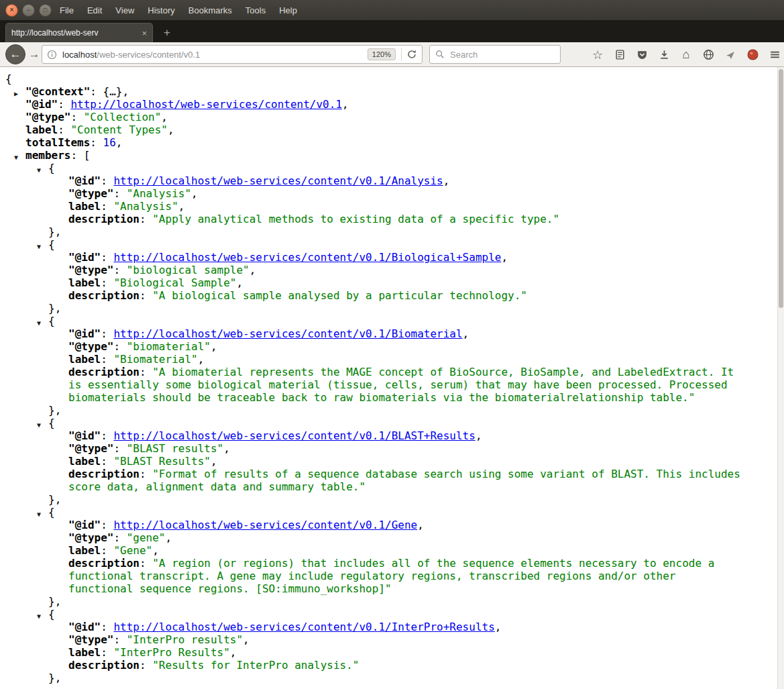  I want to click on json-string: "Biological Sample", so click(174, 283).